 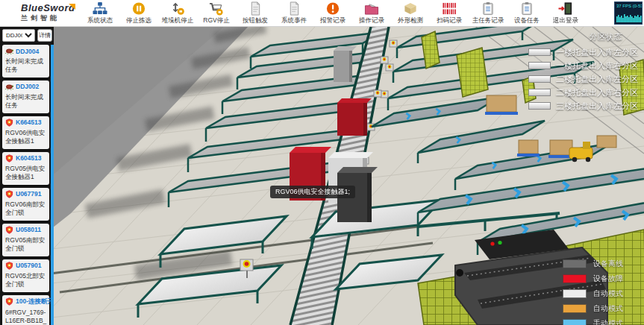 I want to click on toolbar-button: 主任务记录, so click(x=488, y=13).